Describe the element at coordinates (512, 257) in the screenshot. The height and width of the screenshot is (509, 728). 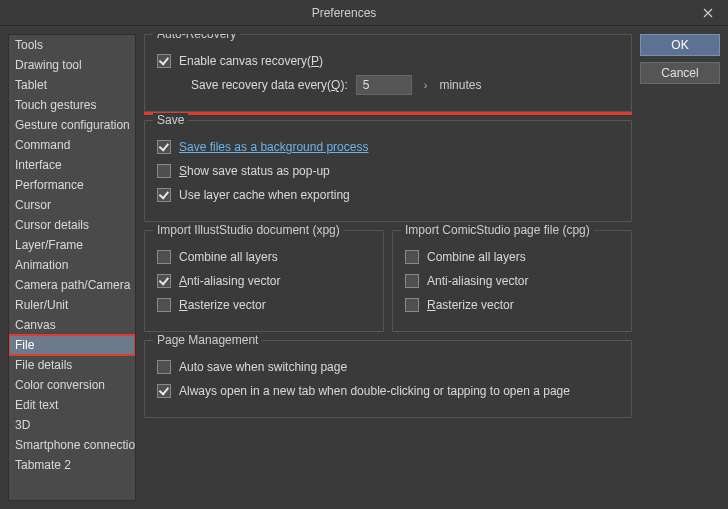
I see `cpg-combine-row: Combine all layers` at that location.